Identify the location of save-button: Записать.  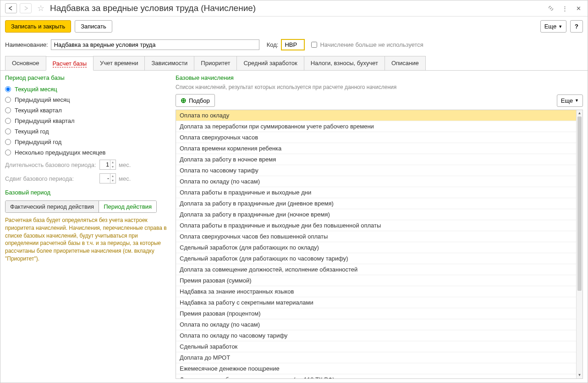
(93, 27).